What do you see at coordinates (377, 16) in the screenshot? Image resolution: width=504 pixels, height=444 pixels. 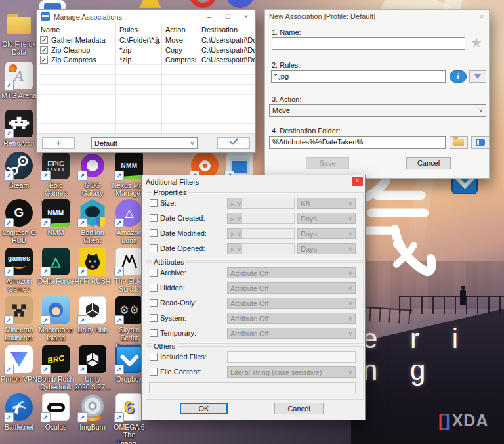 I see `titlebar: New Association [Profile: Default] ×` at bounding box center [377, 16].